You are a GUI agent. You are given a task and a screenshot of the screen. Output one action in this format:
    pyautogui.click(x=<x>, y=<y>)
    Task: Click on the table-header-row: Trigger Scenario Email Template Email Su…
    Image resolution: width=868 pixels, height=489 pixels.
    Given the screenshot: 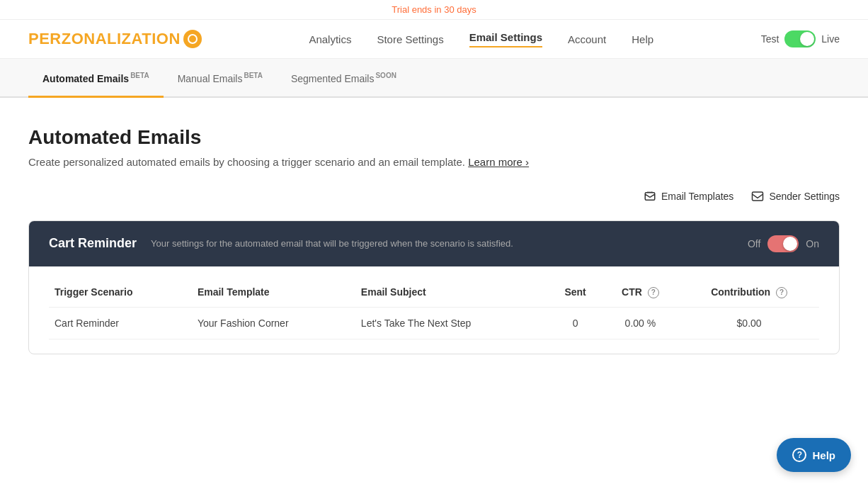 What is the action you would take?
    pyautogui.click(x=434, y=293)
    